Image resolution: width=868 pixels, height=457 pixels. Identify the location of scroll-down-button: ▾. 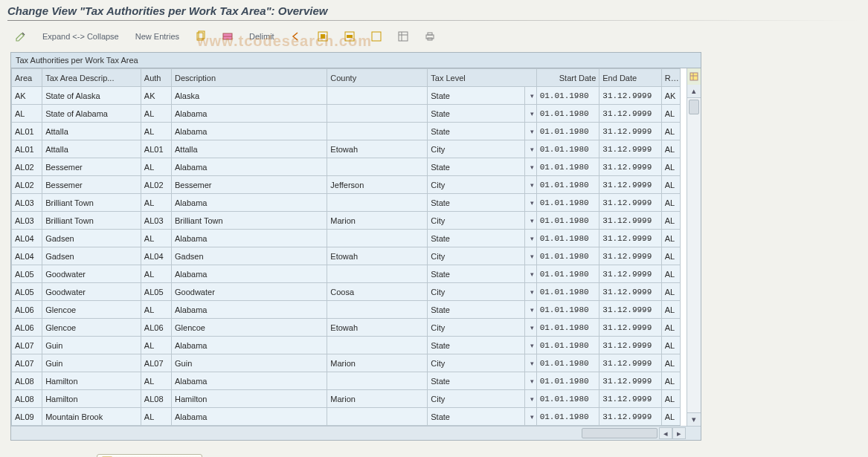
(694, 419).